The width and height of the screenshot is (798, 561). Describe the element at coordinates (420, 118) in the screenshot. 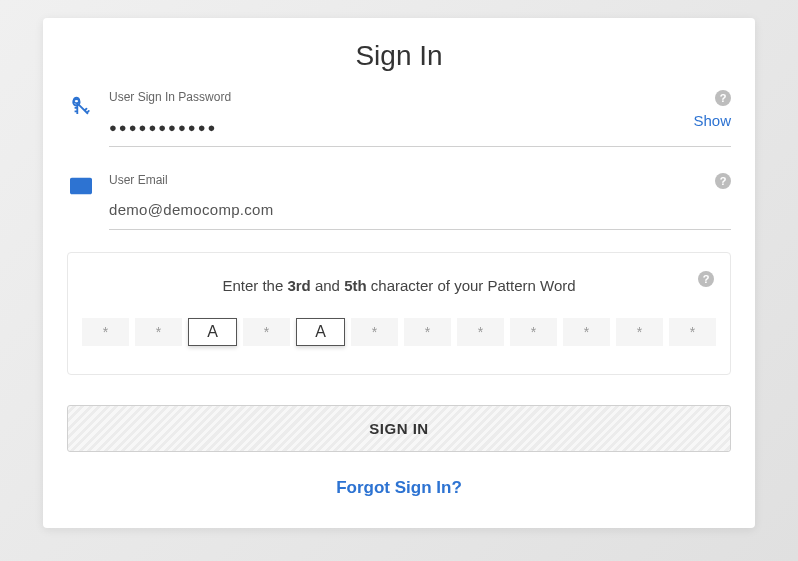

I see `password-field-body: User Sign In Password ? Show ●●●●●●●●●●●` at that location.